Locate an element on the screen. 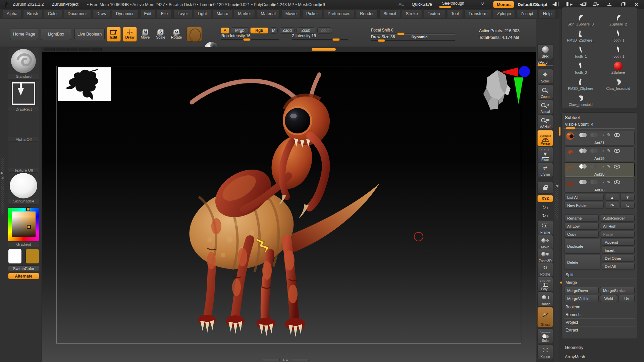  insert-button: Insert is located at coordinates (618, 250).